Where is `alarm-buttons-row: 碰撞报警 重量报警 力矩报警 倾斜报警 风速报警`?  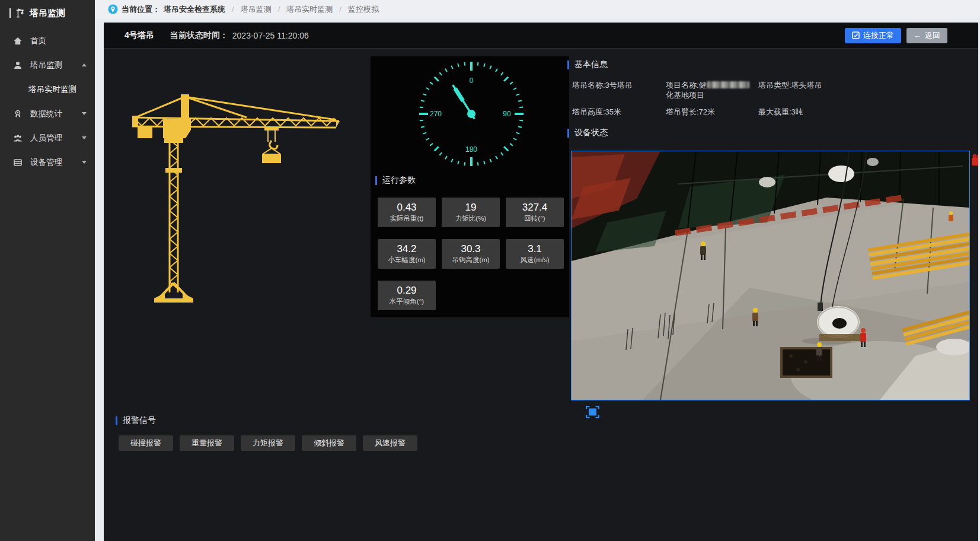 alarm-buttons-row: 碰撞报警 重量报警 力矩报警 倾斜报警 风速报警 is located at coordinates (268, 443).